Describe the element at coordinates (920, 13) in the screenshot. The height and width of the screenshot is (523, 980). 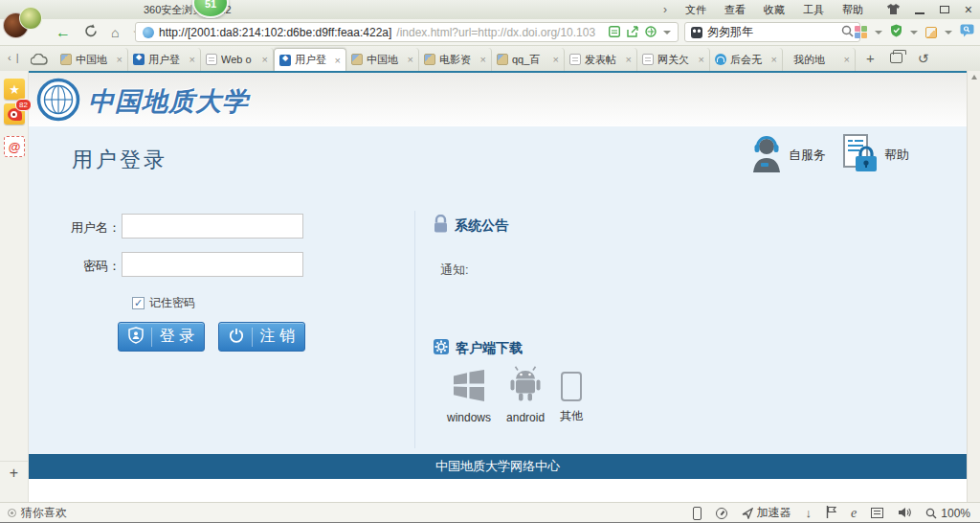
I see `minimize-icon` at that location.